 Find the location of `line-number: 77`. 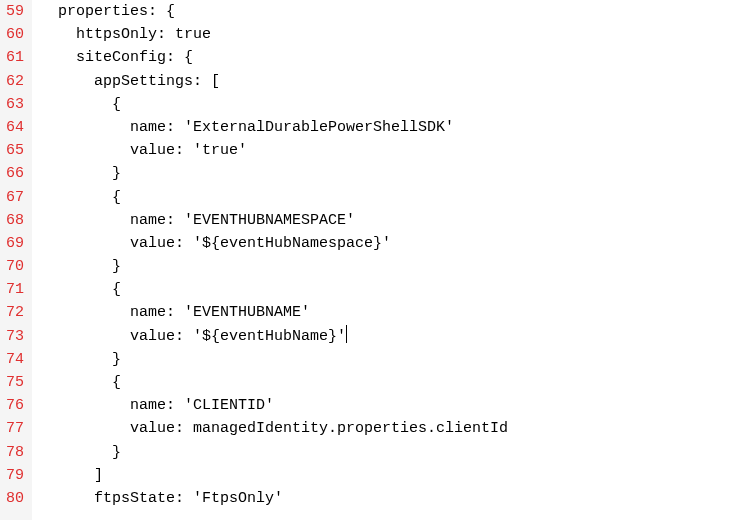

line-number: 77 is located at coordinates (15, 428).